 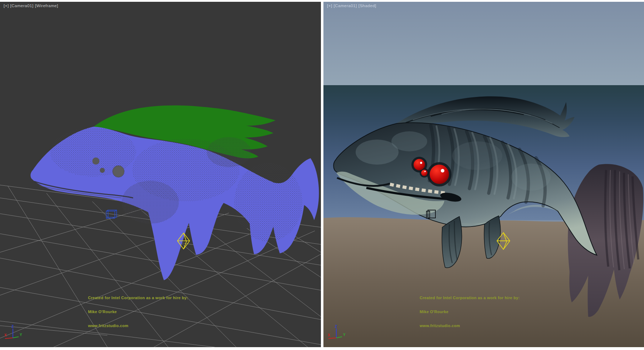 I want to click on viewport-label-right: [+][Camera01][Shaded], so click(x=352, y=6).